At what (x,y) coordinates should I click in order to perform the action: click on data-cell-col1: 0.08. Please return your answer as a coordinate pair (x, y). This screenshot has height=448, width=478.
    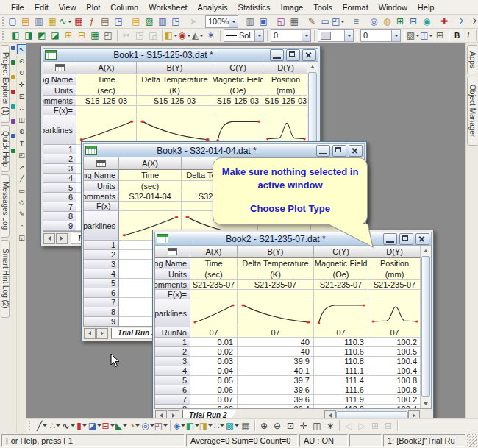
    Looking at the image, I should click on (214, 407).